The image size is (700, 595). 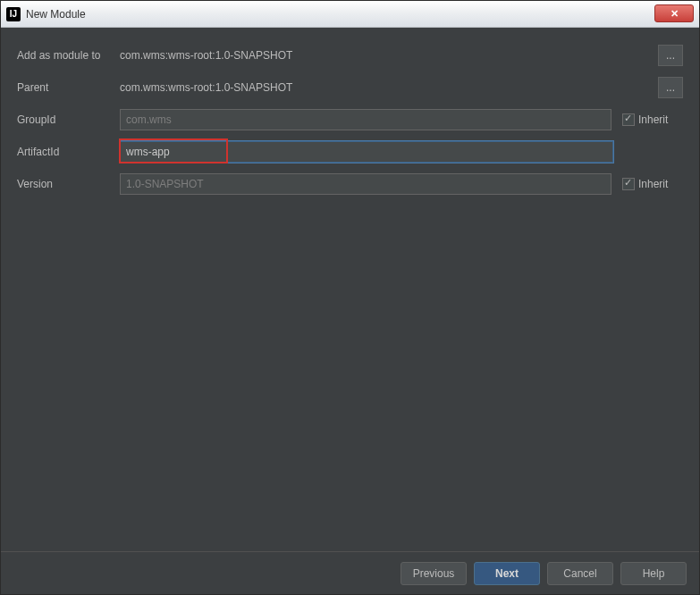 What do you see at coordinates (367, 152) in the screenshot?
I see `input-artifactid` at bounding box center [367, 152].